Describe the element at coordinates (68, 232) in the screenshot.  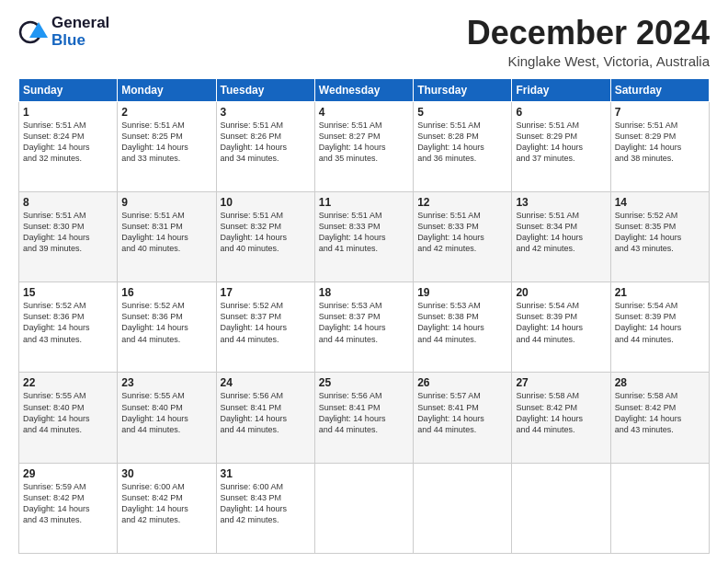
I see `day-info: Sunrise: 5:51 AMSunset: 8:30 PMDaylight:…` at that location.